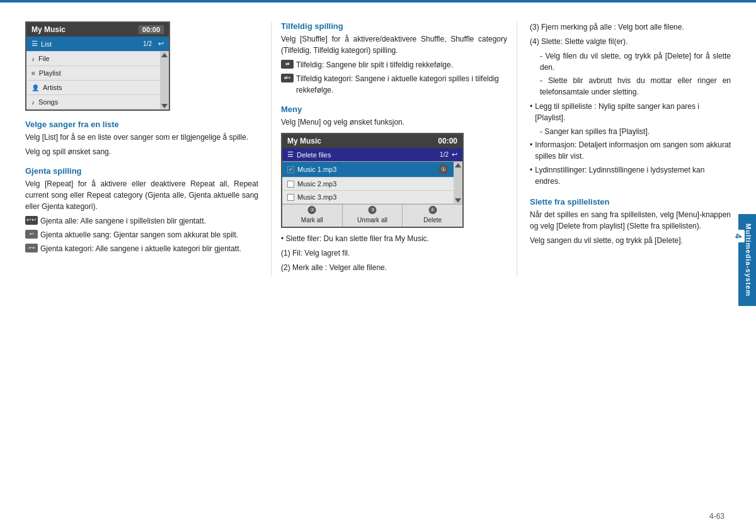 The height and width of the screenshot is (532, 756). Describe the element at coordinates (317, 169) in the screenshot. I see `file-1-name: Music 1.mp3` at that location.